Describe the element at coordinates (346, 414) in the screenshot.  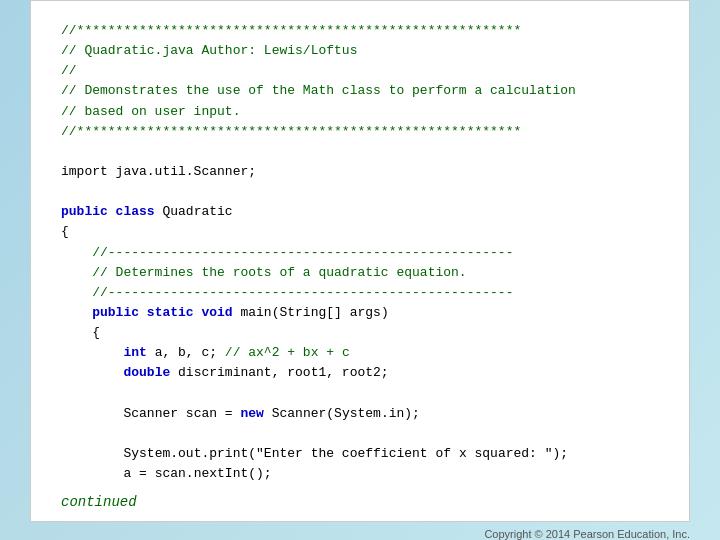
I see `scanner-init: Scanner(System.in);` at that location.